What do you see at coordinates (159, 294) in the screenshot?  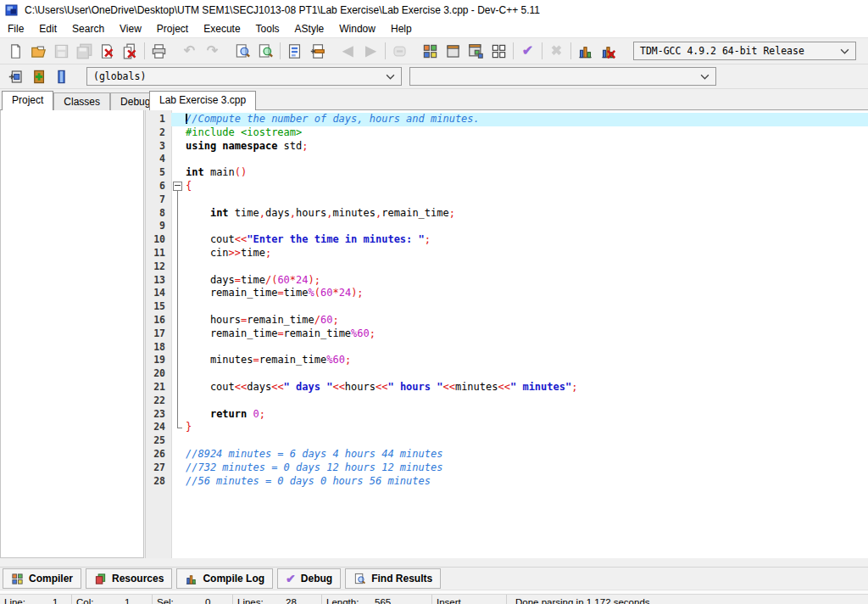 I see `line-number: 14` at bounding box center [159, 294].